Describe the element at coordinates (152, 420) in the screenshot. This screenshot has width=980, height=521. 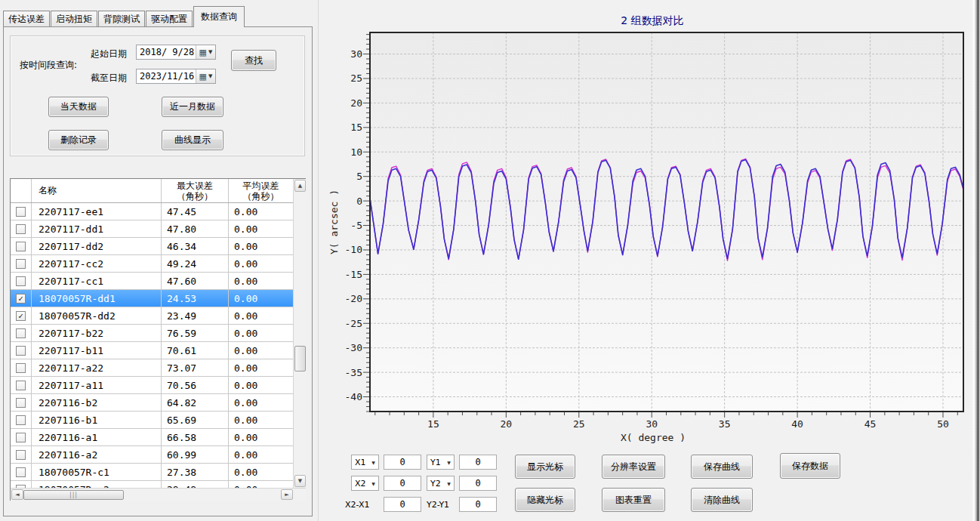
I see `table-row: 2207116-b165.690.00` at that location.